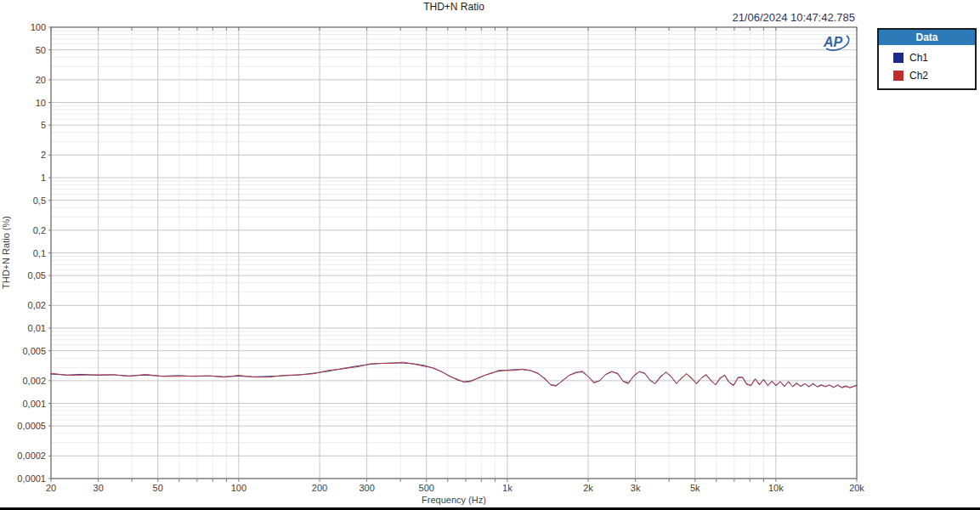 The width and height of the screenshot is (980, 510). What do you see at coordinates (454, 500) in the screenshot?
I see `x-axis-title: Frequency (Hz)` at bounding box center [454, 500].